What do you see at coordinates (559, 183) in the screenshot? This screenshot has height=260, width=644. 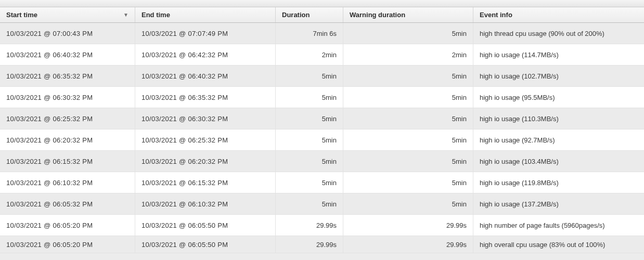 I see `cell-event-info: high io usage (119.8MB/s)` at bounding box center [559, 183].